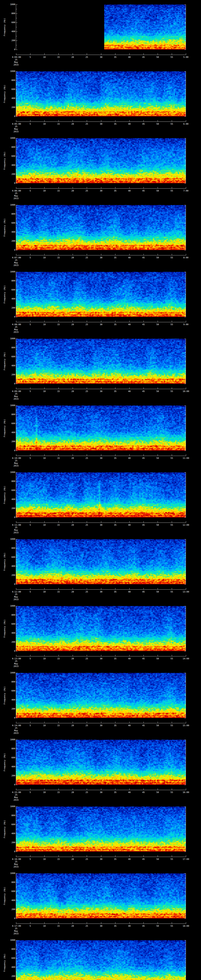  Describe the element at coordinates (186, 325) in the screenshot. I see `x-end-time-label: 9:00` at that location.